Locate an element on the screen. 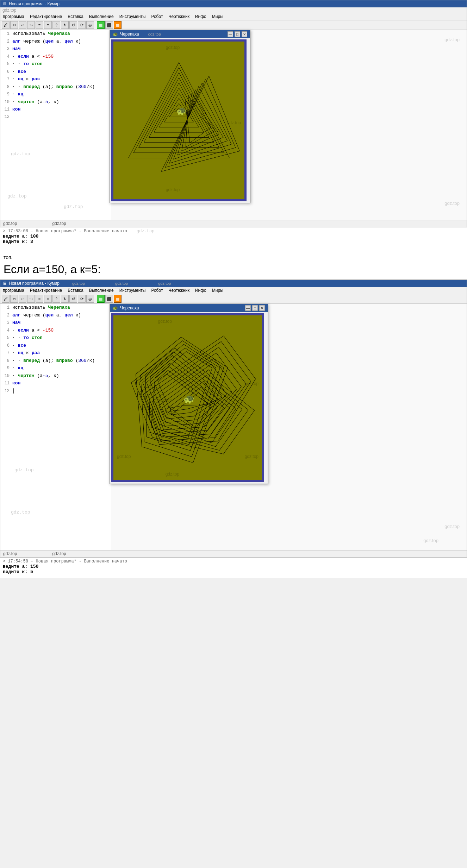  code-line-2-4: 4 · если а < -150 is located at coordinates (56, 331).